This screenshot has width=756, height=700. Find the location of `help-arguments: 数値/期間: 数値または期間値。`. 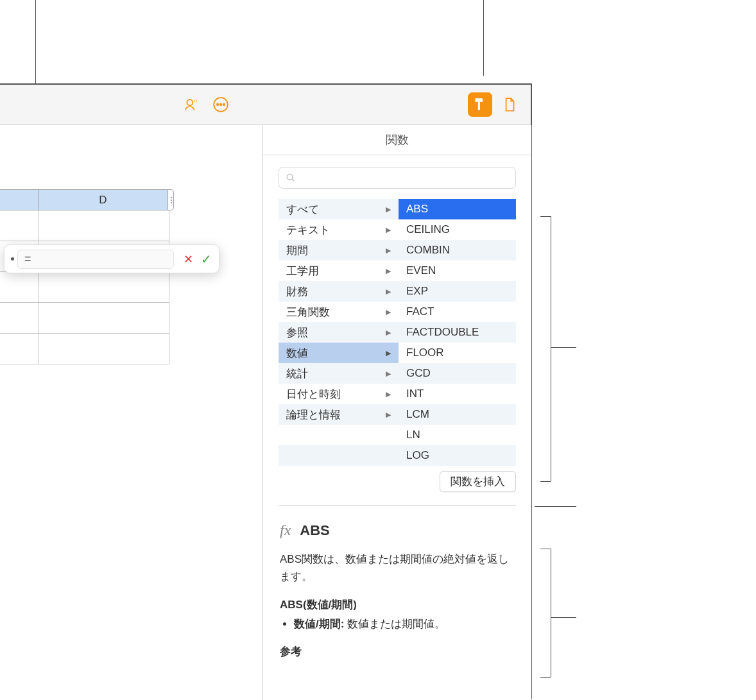

help-arguments: 数値/期間: 数値または期間値。 is located at coordinates (397, 624).